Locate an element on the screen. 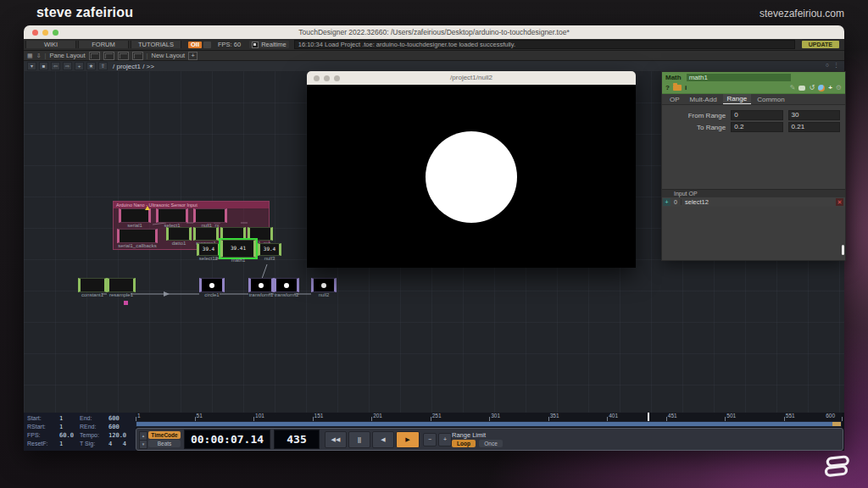 This screenshot has width=868, height=488. save-layout-icon: ⇩ is located at coordinates (39, 56).